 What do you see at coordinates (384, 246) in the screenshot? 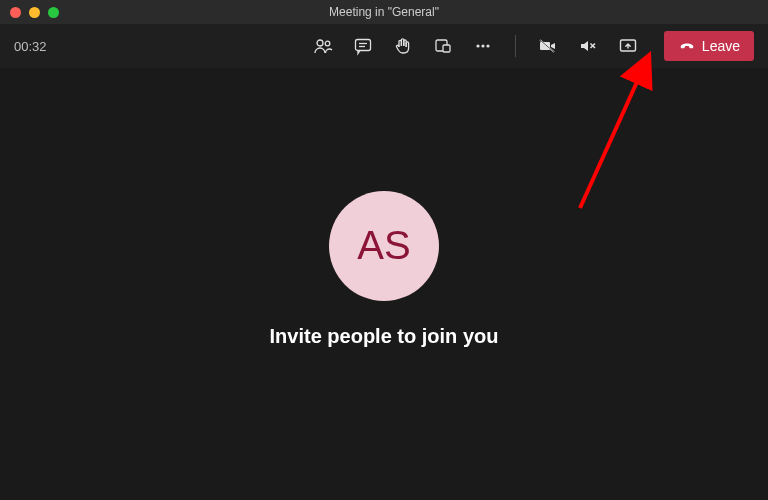
I see `avatar-initials: AS` at bounding box center [384, 246].